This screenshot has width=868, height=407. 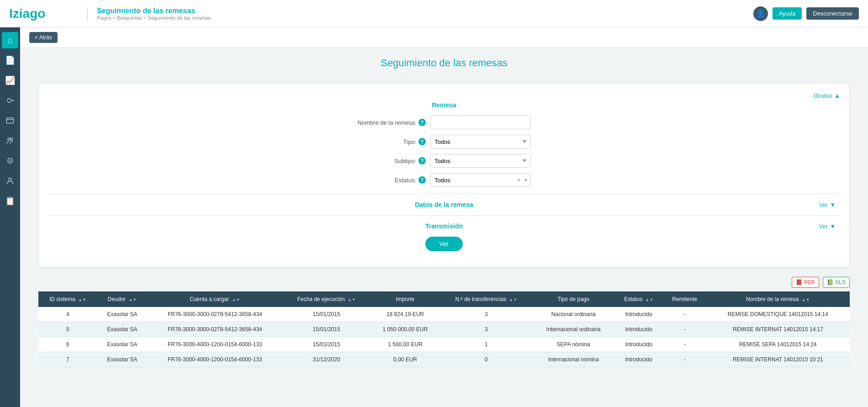 I want to click on sort-icon-nombre-remesa: ▲▼, so click(x=806, y=300).